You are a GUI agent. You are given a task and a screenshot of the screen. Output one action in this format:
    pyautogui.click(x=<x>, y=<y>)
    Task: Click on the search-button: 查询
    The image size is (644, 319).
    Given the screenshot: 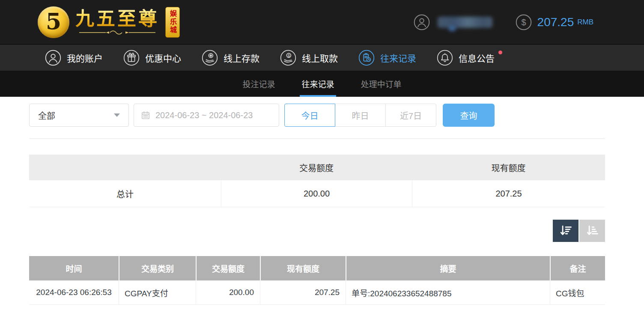 What is the action you would take?
    pyautogui.click(x=468, y=115)
    